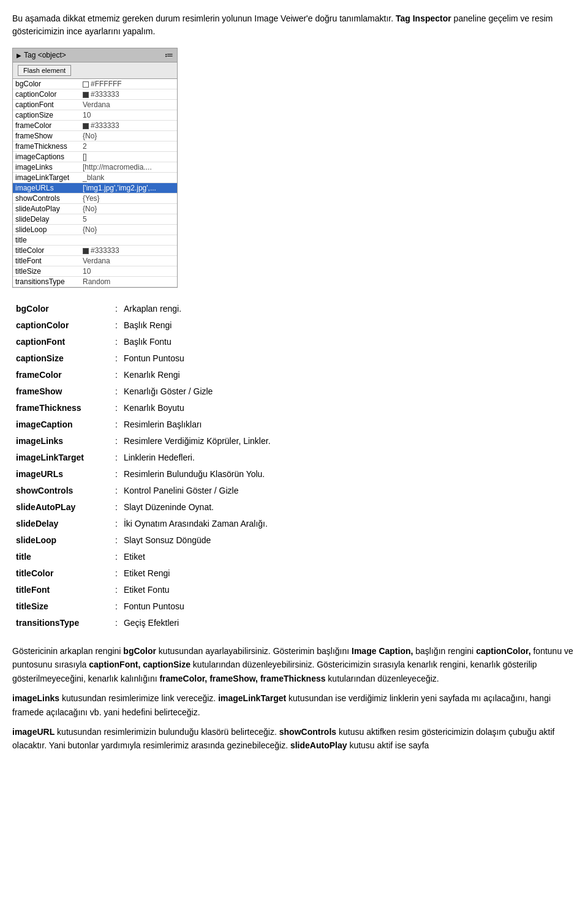 Image resolution: width=588 pixels, height=899 pixels. I want to click on prop-key-captionSize: captionSize, so click(47, 115).